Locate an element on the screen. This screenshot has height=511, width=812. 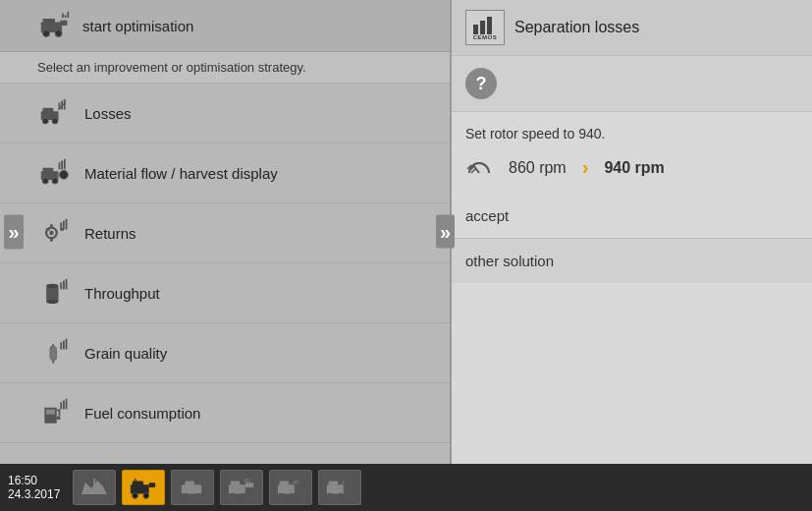
status-icon-separator: 4D is located at coordinates (291, 487).